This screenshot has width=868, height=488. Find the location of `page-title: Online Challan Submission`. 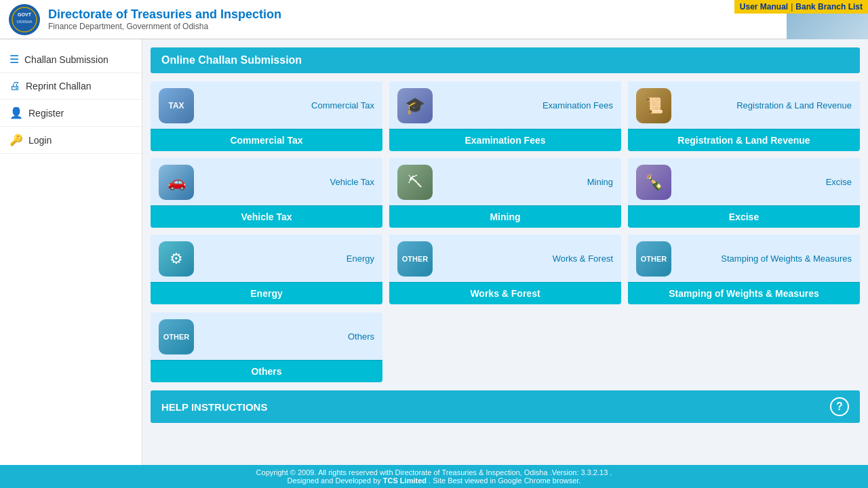

page-title: Online Challan Submission is located at coordinates (505, 60).